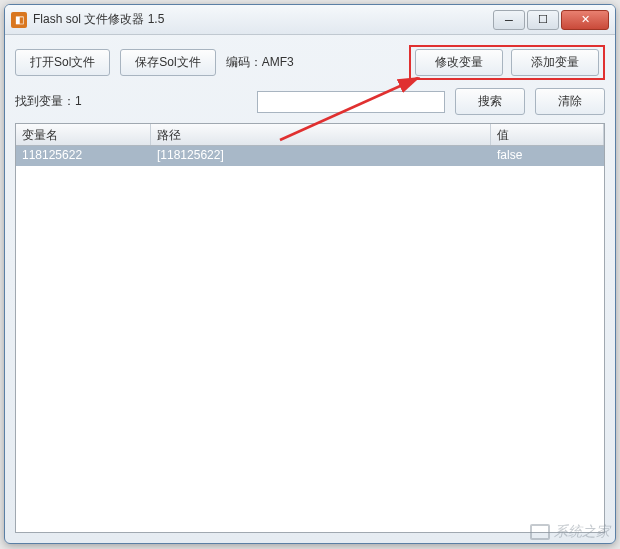 The image size is (620, 549). Describe the element at coordinates (321, 156) in the screenshot. I see `cell-path: [118125622]` at that location.